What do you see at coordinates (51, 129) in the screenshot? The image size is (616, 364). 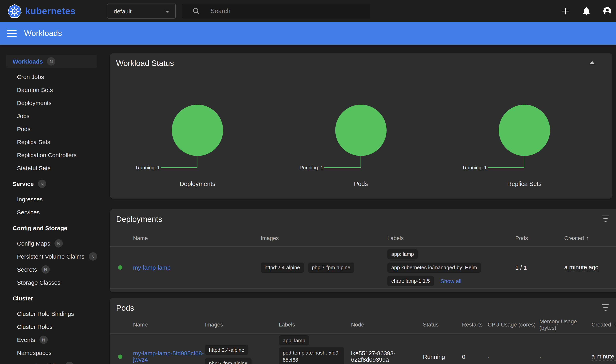 I see `sidebar-item-pods: Pods` at bounding box center [51, 129].